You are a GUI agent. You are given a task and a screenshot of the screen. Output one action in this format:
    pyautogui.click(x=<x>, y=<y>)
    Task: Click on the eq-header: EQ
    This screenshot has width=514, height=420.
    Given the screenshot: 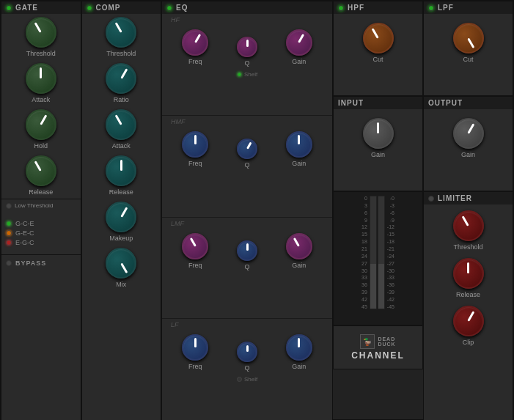 What is the action you would take?
    pyautogui.click(x=247, y=7)
    